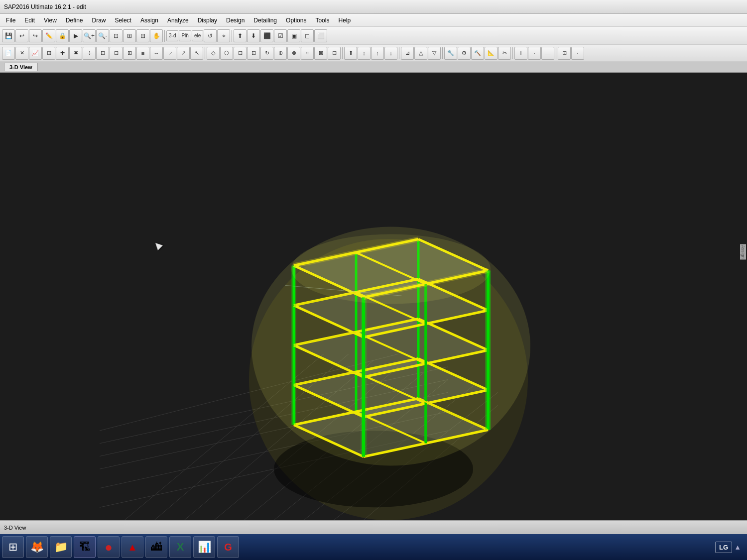 This screenshot has width=747, height=560. Describe the element at coordinates (451, 53) in the screenshot. I see `toolbar2-btn-Wrench: 🔧` at that location.